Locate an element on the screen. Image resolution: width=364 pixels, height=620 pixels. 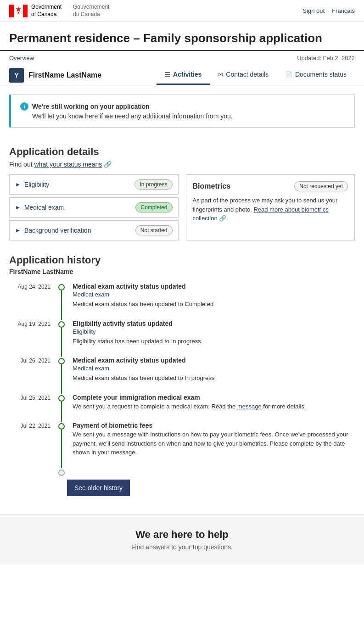
help-footer-text: Find answers to your top questions. is located at coordinates (182, 547).